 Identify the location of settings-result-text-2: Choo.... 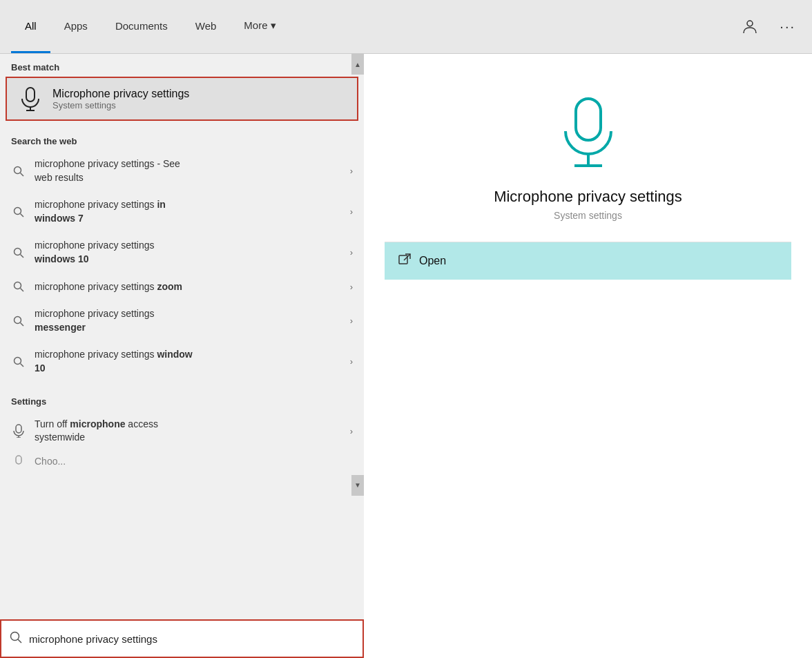
(193, 462).